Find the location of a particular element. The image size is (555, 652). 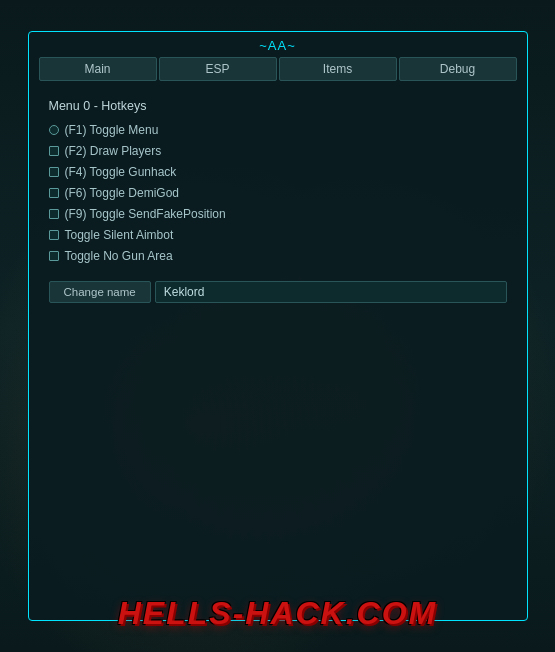

section-title: Menu 0 - Hotkeys is located at coordinates (278, 106).